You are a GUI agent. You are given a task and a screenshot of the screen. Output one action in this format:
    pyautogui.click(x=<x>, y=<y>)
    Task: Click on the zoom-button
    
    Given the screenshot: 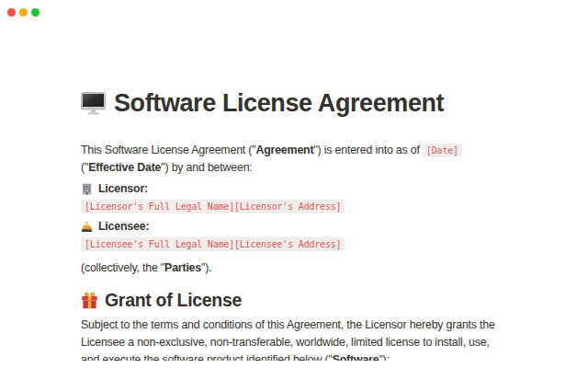 What is the action you would take?
    pyautogui.click(x=35, y=13)
    